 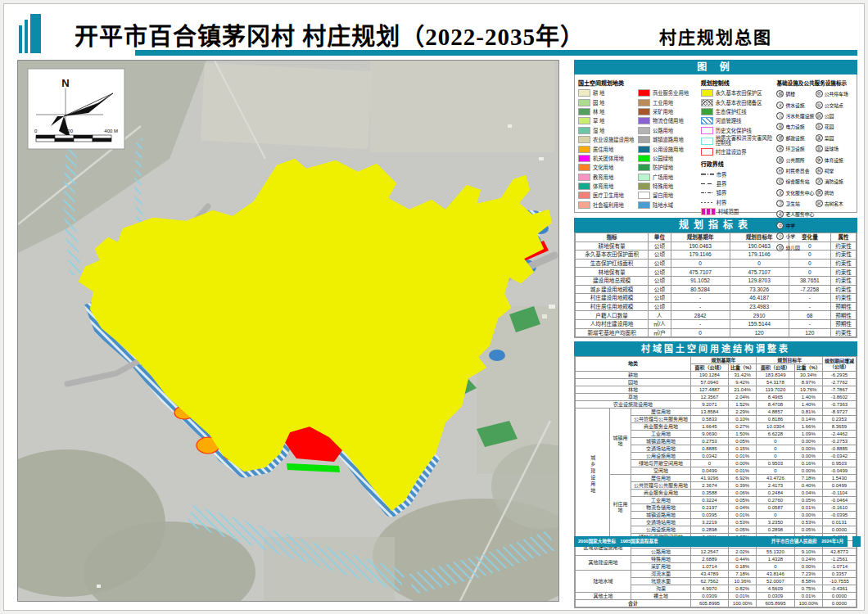 I want to click on legend-item: 永久基本农田储备区, so click(x=737, y=102).